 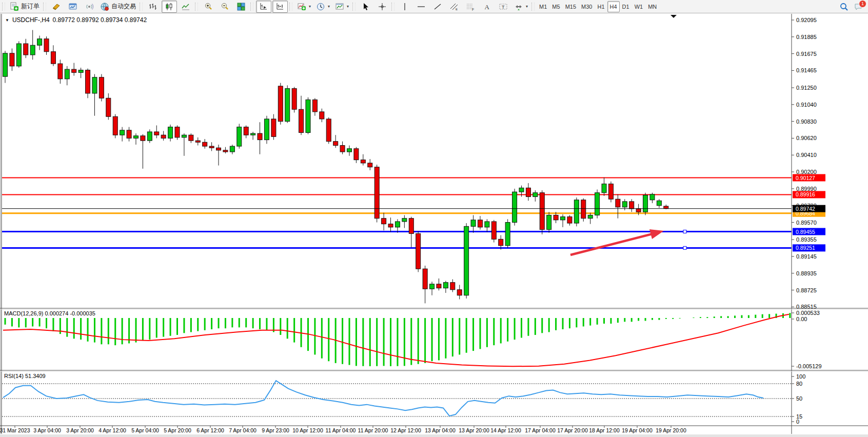 I want to click on cursor-button, so click(x=366, y=7).